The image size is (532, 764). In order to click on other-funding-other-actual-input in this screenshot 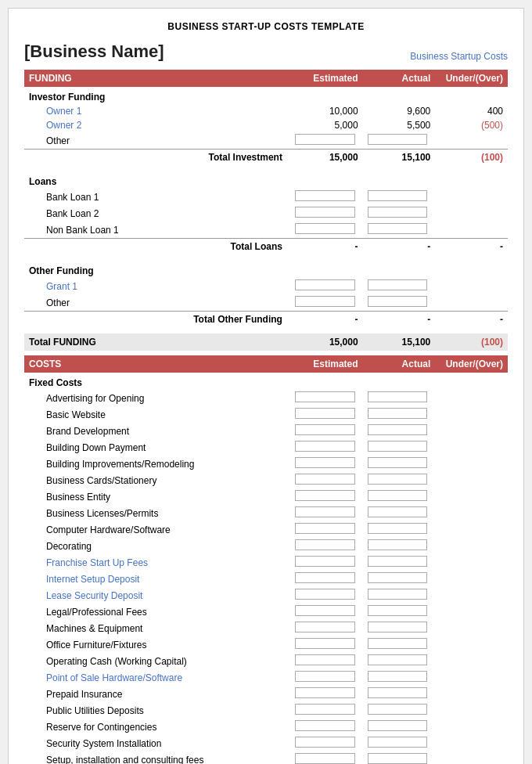, I will do `click(397, 301)`.